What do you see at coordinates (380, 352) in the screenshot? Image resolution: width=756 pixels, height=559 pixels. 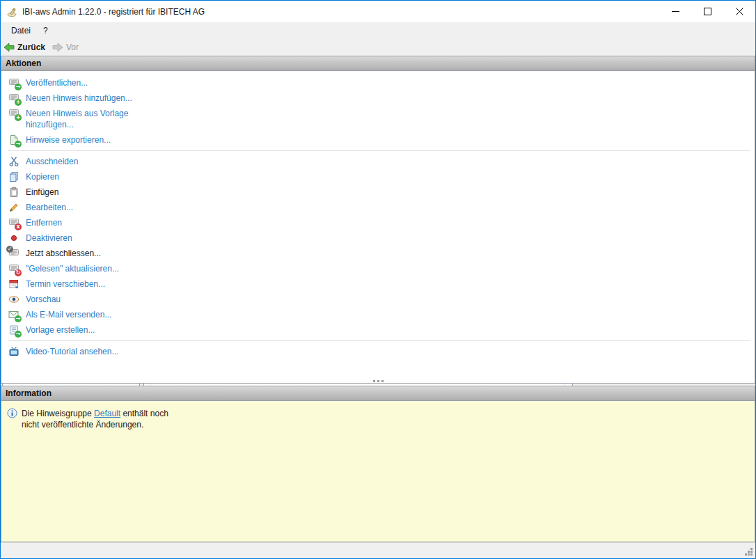 I see `action-video-tutorial: Video-Tutorial ansehen...` at bounding box center [380, 352].